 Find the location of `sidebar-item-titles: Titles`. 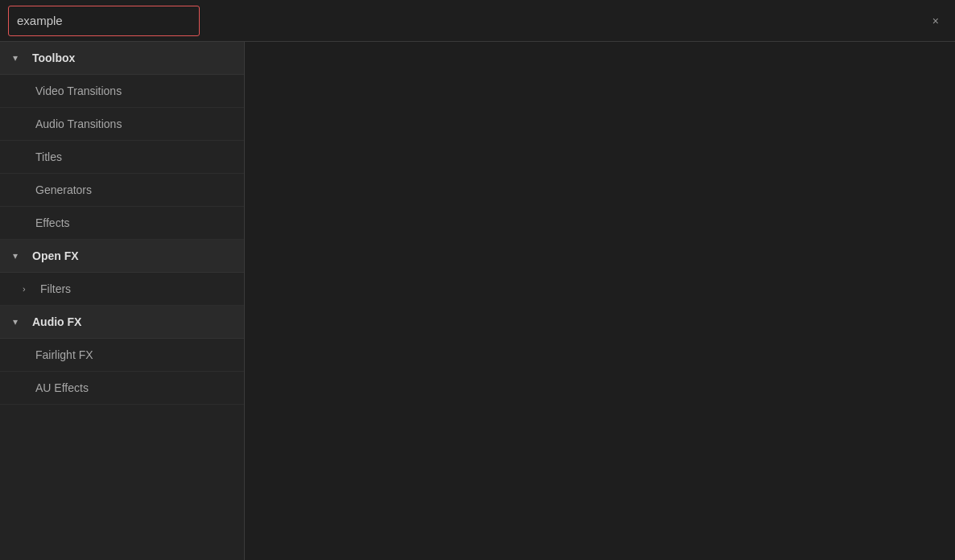

sidebar-item-titles: Titles is located at coordinates (122, 158).